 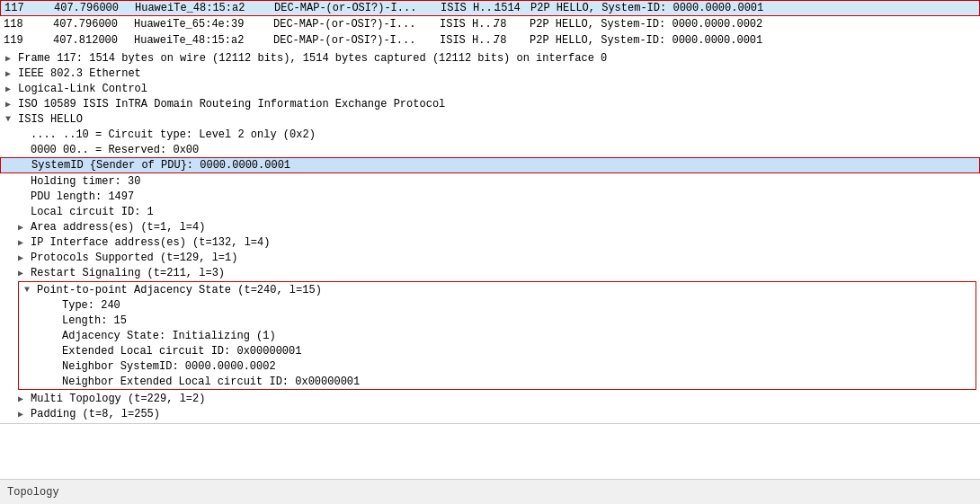 I want to click on col-src: HuaweiTe_65:4e:39, so click(x=203, y=24).